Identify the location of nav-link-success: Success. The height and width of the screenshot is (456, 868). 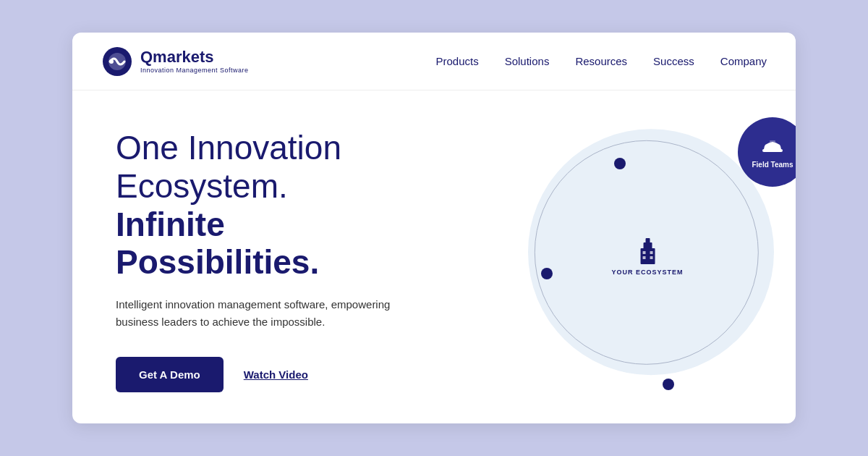
(674, 61).